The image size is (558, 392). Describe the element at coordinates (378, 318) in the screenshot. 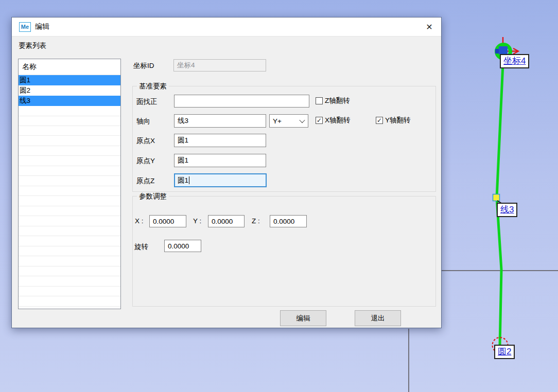

I see `exit-button: 退出` at that location.